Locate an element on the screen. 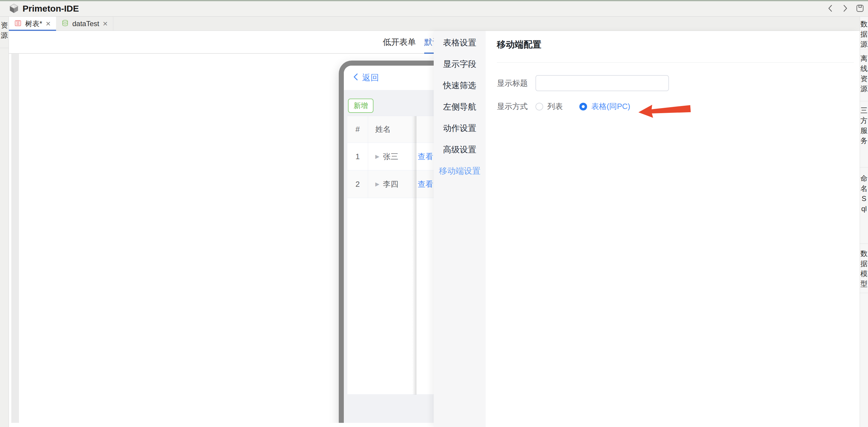 The image size is (868, 427). app-logo-icon is located at coordinates (14, 9).